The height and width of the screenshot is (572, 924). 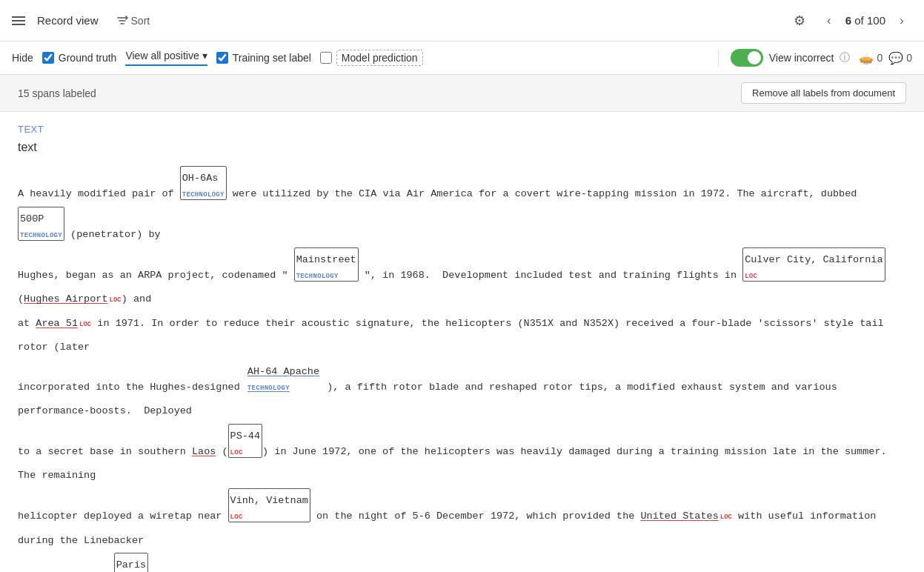 I want to click on training-set-label: Training set label, so click(x=272, y=58).